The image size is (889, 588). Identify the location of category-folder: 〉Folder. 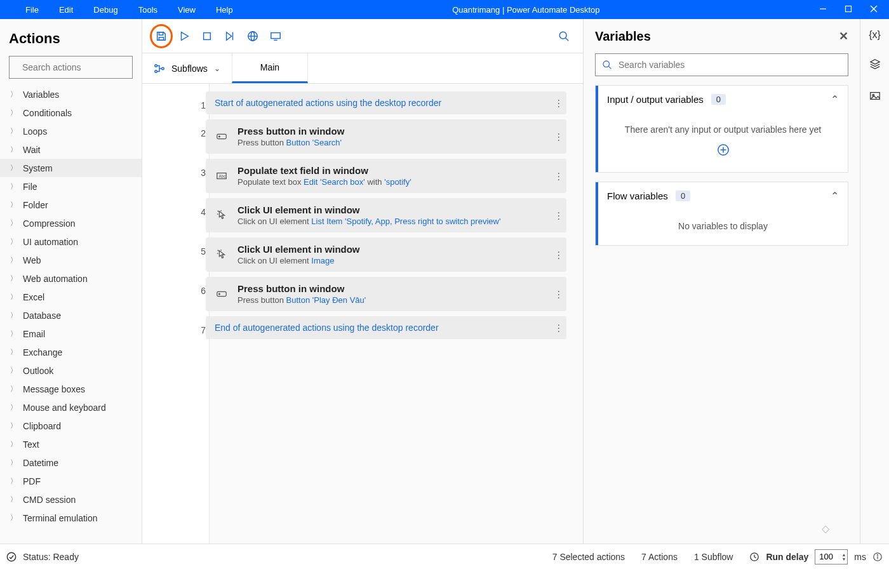
(71, 204).